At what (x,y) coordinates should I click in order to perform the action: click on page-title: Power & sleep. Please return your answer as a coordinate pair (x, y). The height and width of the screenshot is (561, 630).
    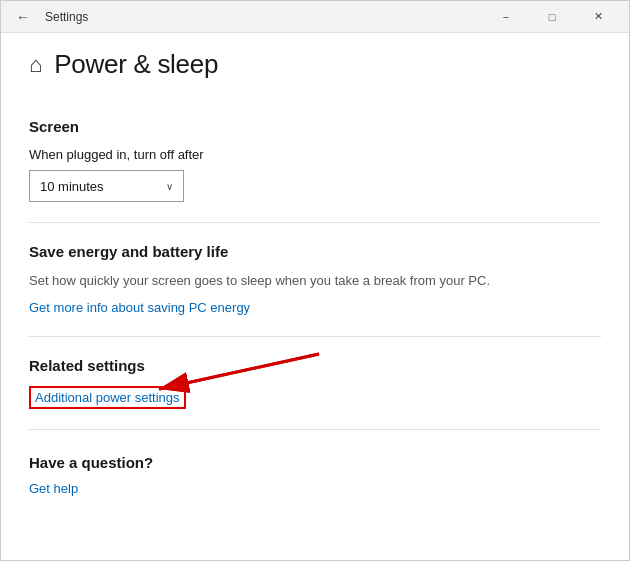
    Looking at the image, I should click on (136, 64).